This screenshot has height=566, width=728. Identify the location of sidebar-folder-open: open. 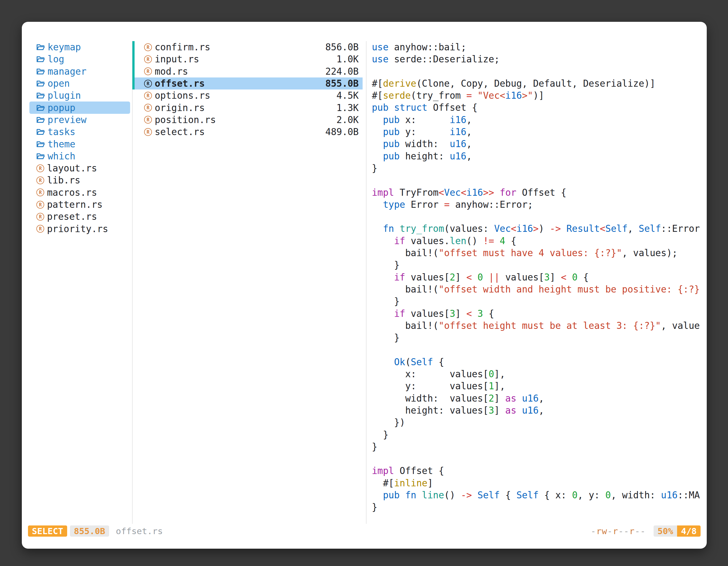
(80, 84).